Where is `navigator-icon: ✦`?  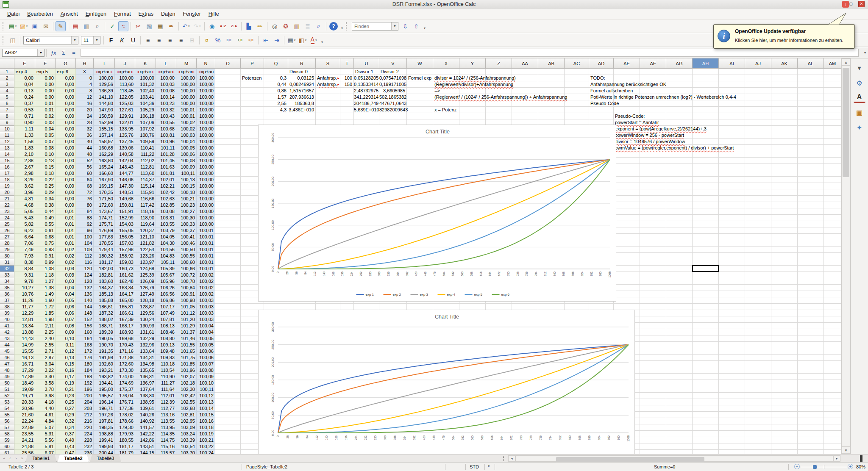
navigator-icon: ✦ is located at coordinates (860, 127).